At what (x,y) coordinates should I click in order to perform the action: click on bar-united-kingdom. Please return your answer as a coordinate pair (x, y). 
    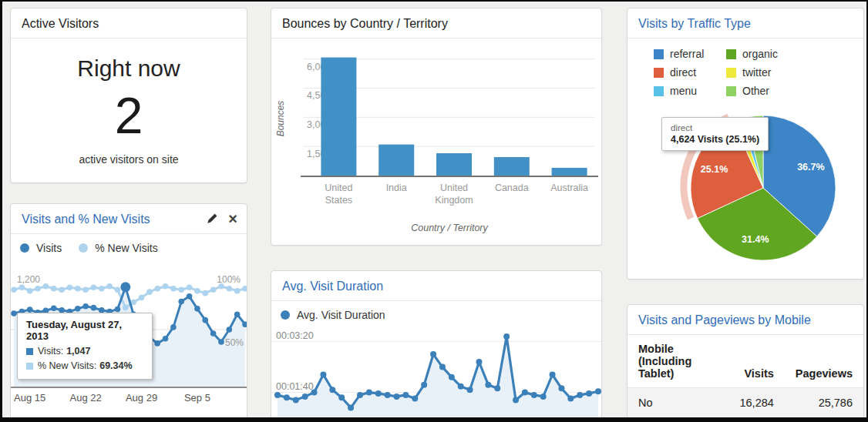
    Looking at the image, I should click on (454, 165).